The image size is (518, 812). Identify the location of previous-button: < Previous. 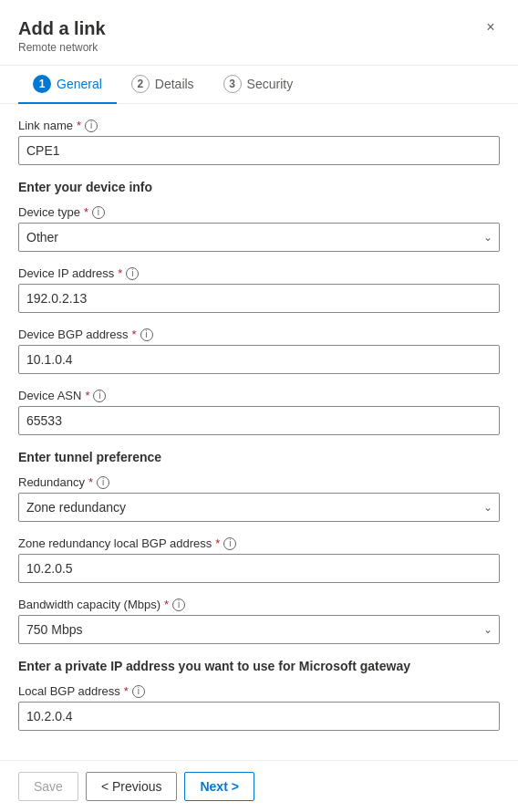
(131, 786).